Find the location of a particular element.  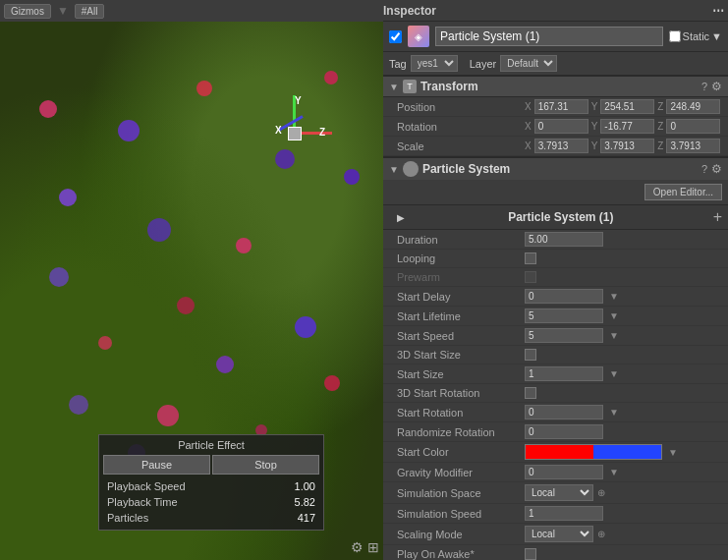

layer-select: Default is located at coordinates (529, 63).